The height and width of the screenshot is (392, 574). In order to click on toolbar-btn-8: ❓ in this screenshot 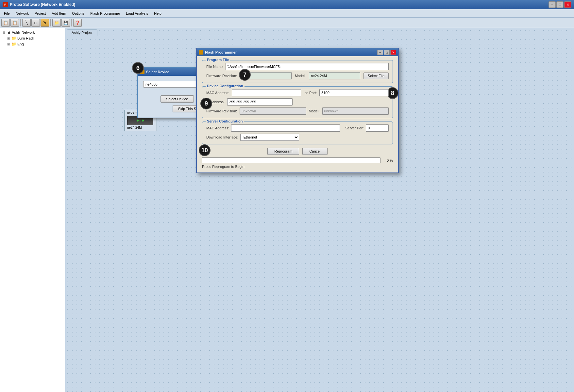, I will do `click(77, 23)`.